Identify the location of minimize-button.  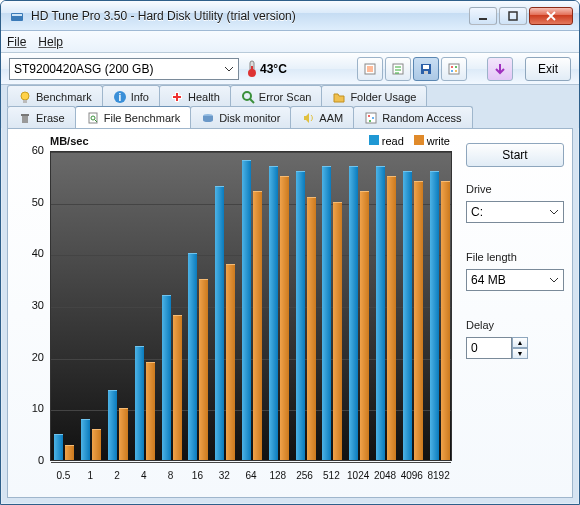
(483, 16).